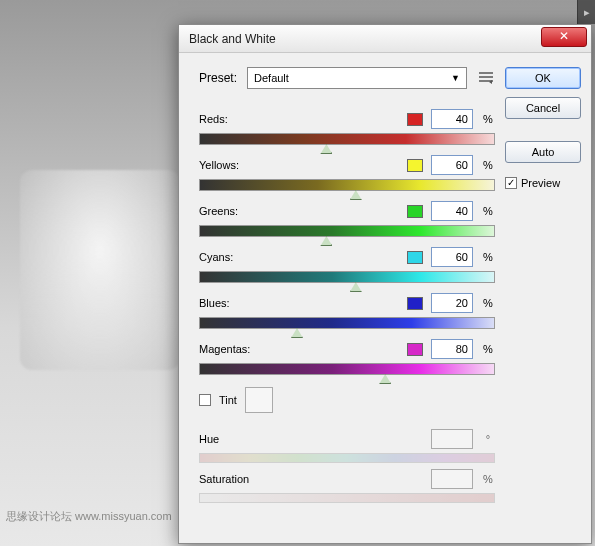  What do you see at coordinates (452, 439) in the screenshot?
I see `hue-value-input` at bounding box center [452, 439].